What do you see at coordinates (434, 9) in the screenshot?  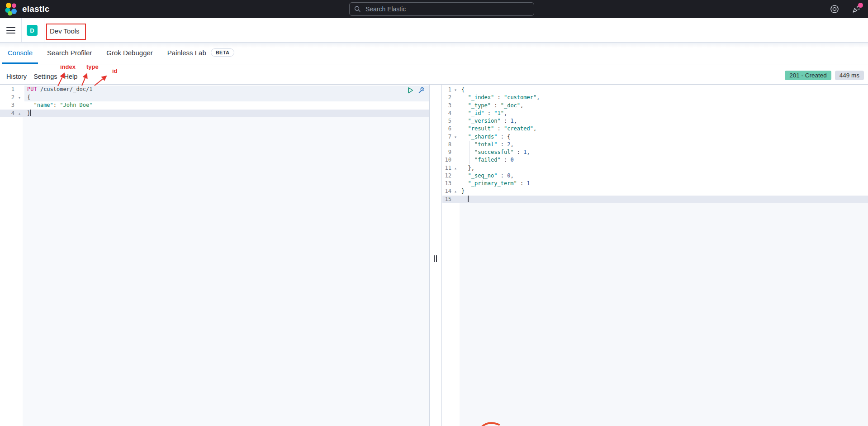 I see `top-bar: elastic` at bounding box center [434, 9].